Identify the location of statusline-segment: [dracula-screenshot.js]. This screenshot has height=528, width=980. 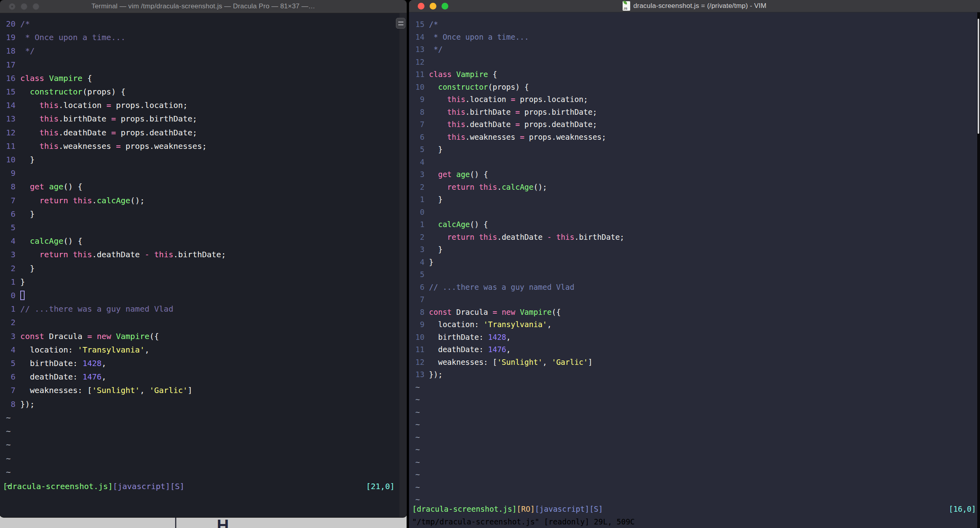
(58, 486).